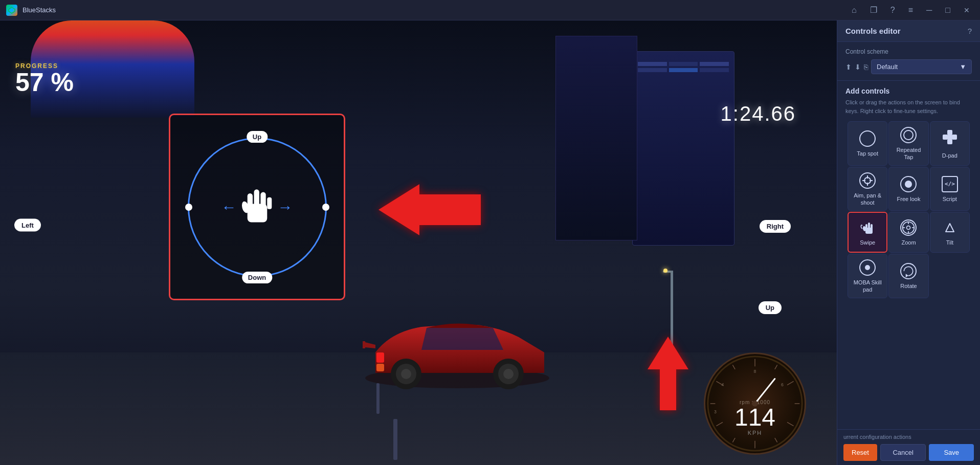  Describe the element at coordinates (866, 67) in the screenshot. I see `share-icon: ⎘` at that location.